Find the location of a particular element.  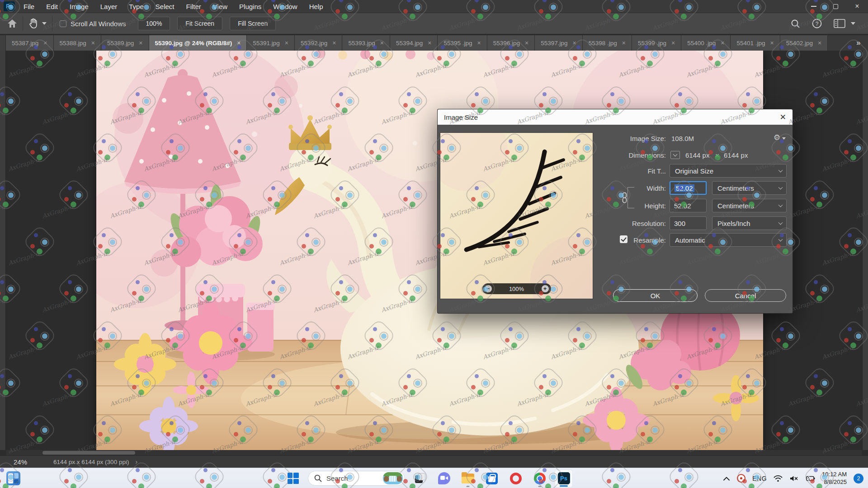

volume-muted-icon is located at coordinates (794, 479).